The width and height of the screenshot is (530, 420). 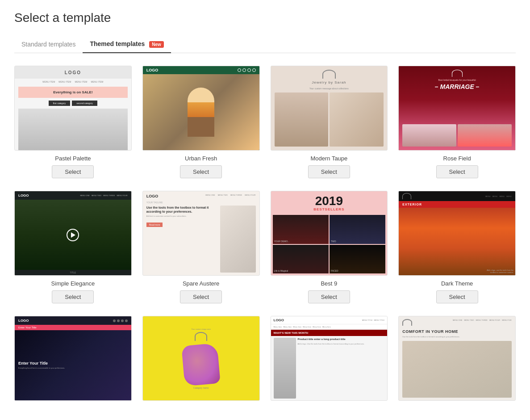 What do you see at coordinates (330, 333) in the screenshot?
I see `re-banner: WHAT'S NEW THIS MONTH` at bounding box center [330, 333].